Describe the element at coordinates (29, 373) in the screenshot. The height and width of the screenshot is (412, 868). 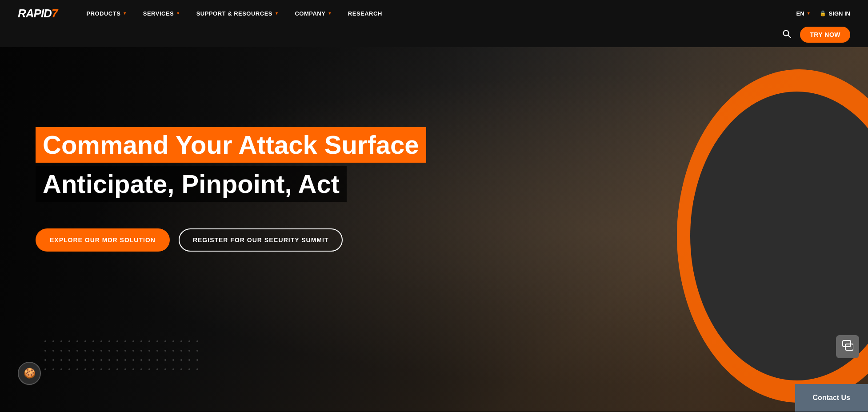
I see `cookie-consent-button: 🍪` at that location.